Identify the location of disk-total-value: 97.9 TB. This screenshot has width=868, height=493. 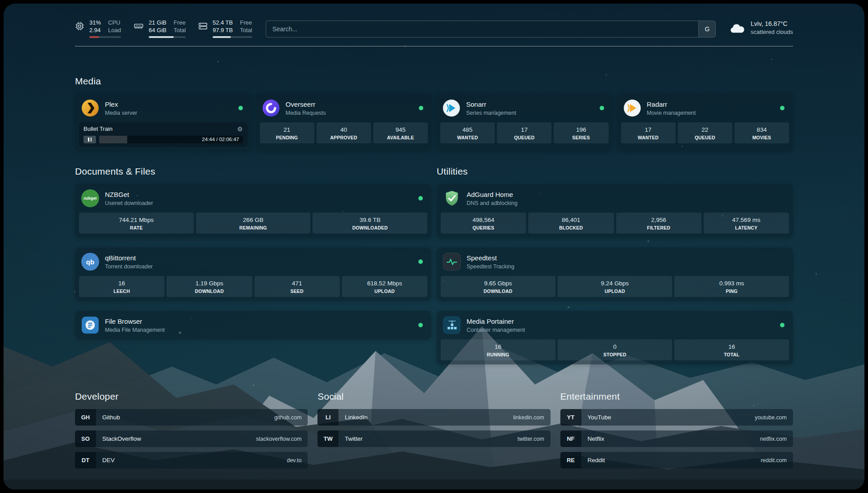
(222, 30).